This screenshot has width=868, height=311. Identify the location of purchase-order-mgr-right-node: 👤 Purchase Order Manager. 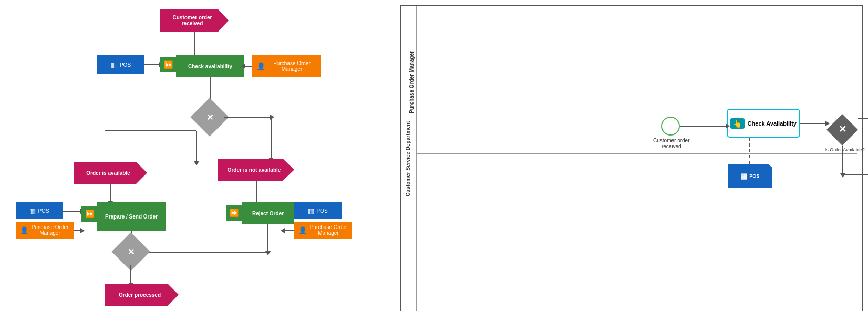
(323, 230).